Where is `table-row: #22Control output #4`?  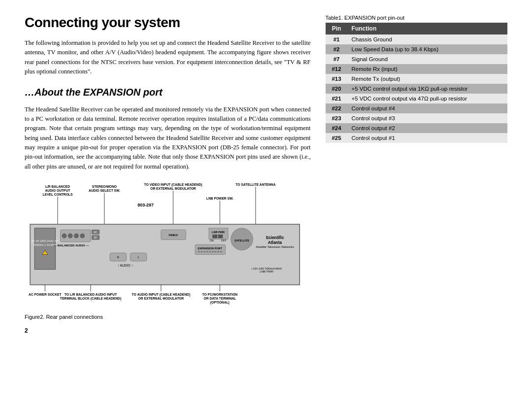
table-row: #22Control output #4 is located at coordinates (417, 108).